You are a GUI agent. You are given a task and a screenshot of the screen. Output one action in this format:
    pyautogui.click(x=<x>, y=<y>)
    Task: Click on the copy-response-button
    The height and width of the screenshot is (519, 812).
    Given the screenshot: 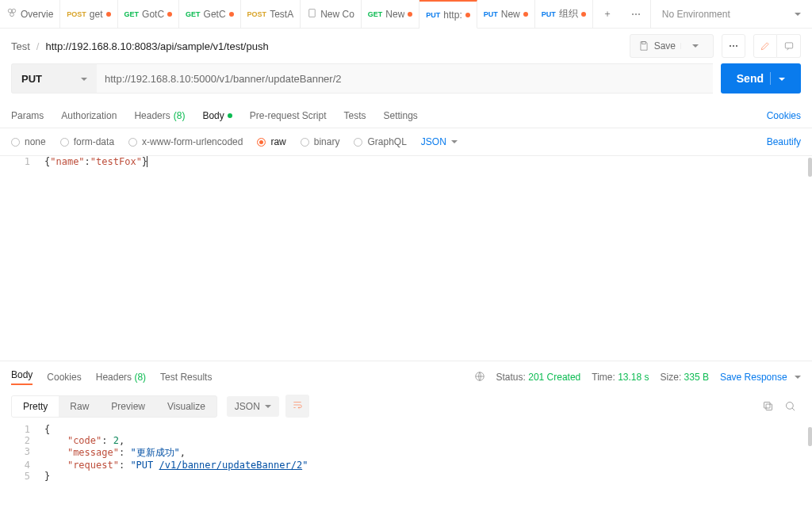 What is the action you would take?
    pyautogui.click(x=768, y=406)
    